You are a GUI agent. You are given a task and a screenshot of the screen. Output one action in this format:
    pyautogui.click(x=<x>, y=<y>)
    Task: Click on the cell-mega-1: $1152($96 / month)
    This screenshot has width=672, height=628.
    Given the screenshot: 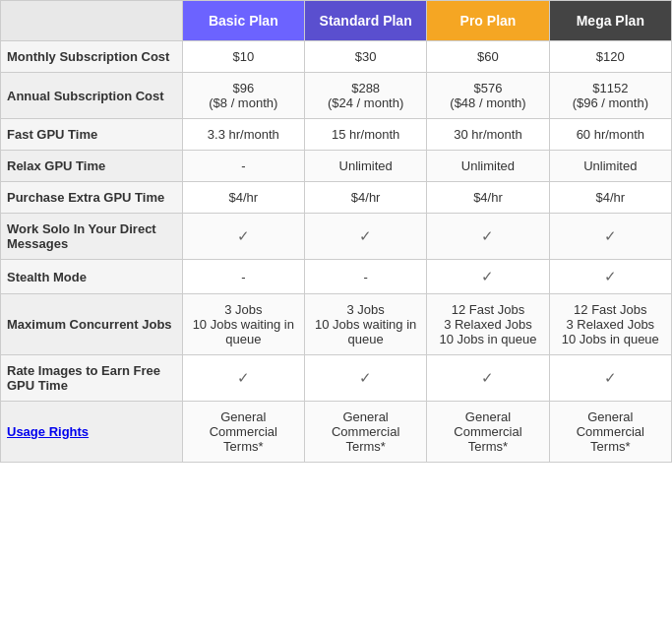 What is the action you would take?
    pyautogui.click(x=610, y=96)
    